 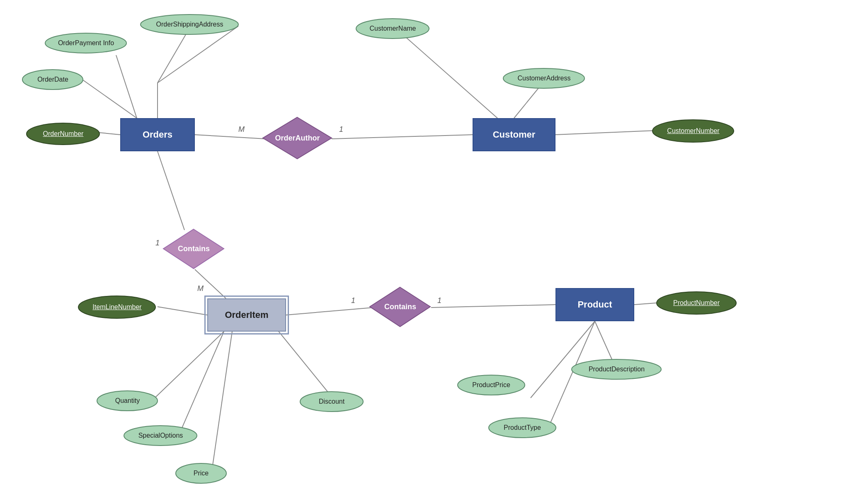 What do you see at coordinates (201, 288) in the screenshot?
I see `card-m-contains1: M` at bounding box center [201, 288].